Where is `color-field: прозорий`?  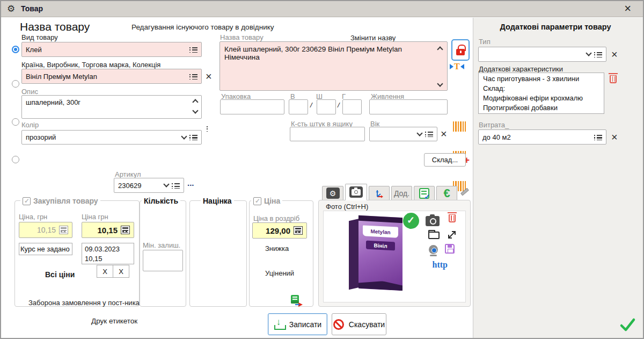 color-field: прозорий is located at coordinates (112, 138).